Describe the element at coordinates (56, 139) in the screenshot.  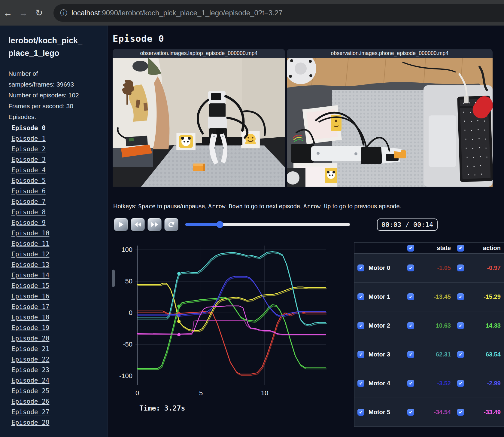
I see `episode-link-1: Episode 1` at that location.